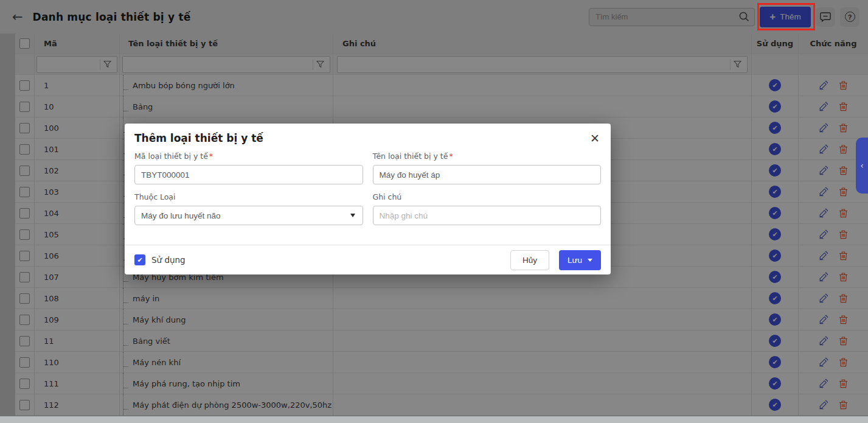 The height and width of the screenshot is (423, 868). What do you see at coordinates (590, 260) in the screenshot?
I see `chevron-down-icon` at bounding box center [590, 260].